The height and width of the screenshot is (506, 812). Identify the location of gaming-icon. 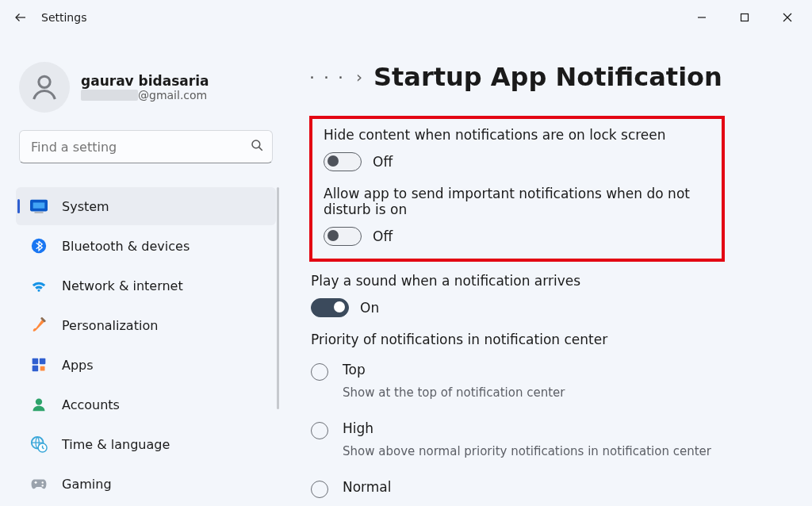
(39, 484).